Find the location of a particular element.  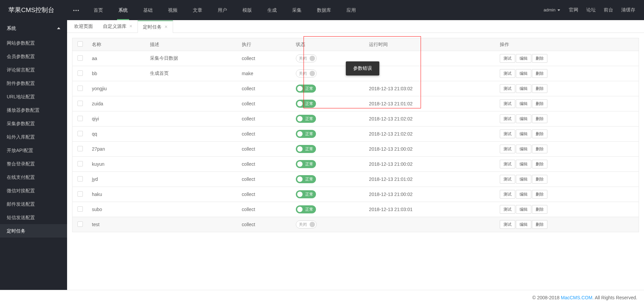

toplink-清缓存: 清缓存 is located at coordinates (628, 10).